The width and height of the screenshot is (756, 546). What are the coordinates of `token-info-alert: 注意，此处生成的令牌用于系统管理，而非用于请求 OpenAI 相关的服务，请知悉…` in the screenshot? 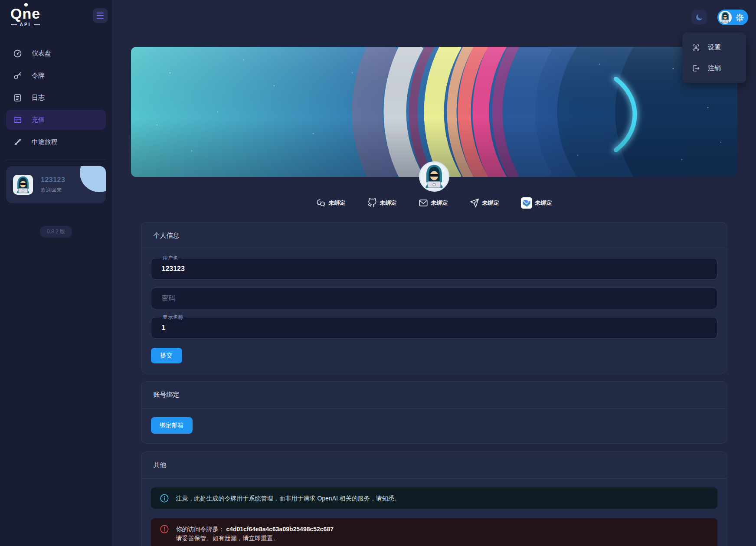 It's located at (434, 498).